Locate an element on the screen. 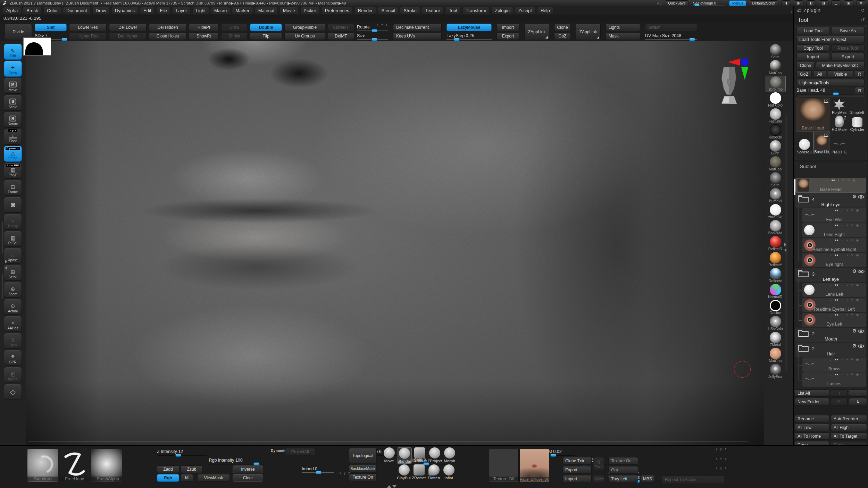 The width and height of the screenshot is (868, 488). make-polymesh3d-button: Make PolyMesh3D is located at coordinates (840, 65).